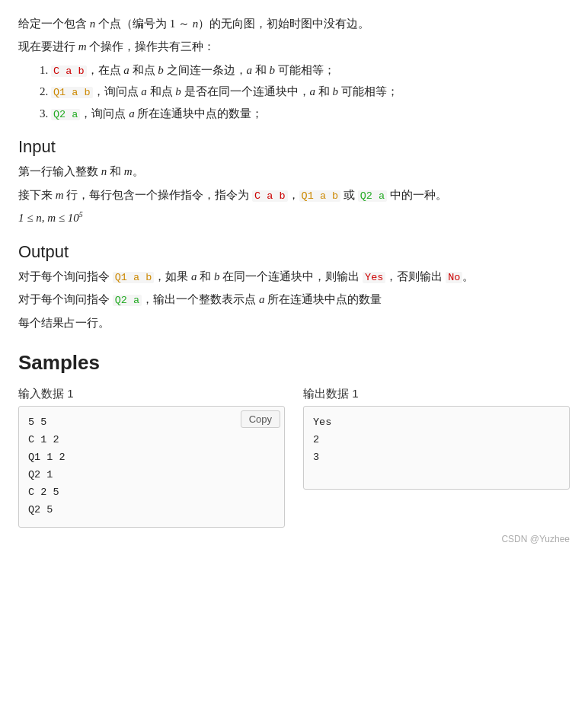 This screenshot has height=715, width=588. I want to click on op3: 3. Q2 a，询问点 a 所在连通块中点的数量；, so click(305, 114).